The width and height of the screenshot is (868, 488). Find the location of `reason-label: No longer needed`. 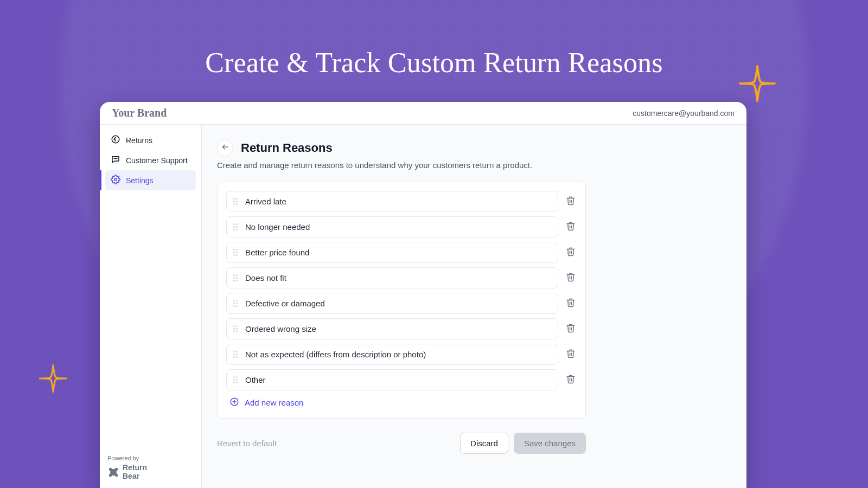

reason-label: No longer needed is located at coordinates (278, 227).